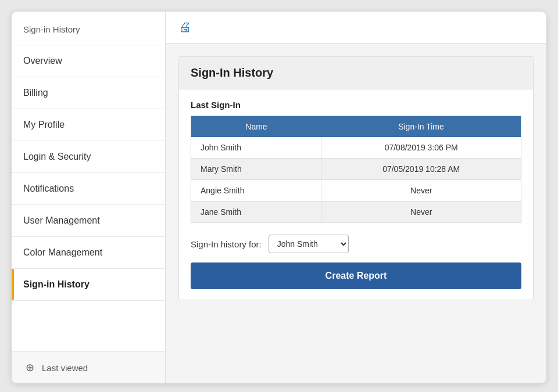 This screenshot has height=392, width=558. Describe the element at coordinates (226, 244) in the screenshot. I see `report-controls-label: Sign-In history for:` at that location.